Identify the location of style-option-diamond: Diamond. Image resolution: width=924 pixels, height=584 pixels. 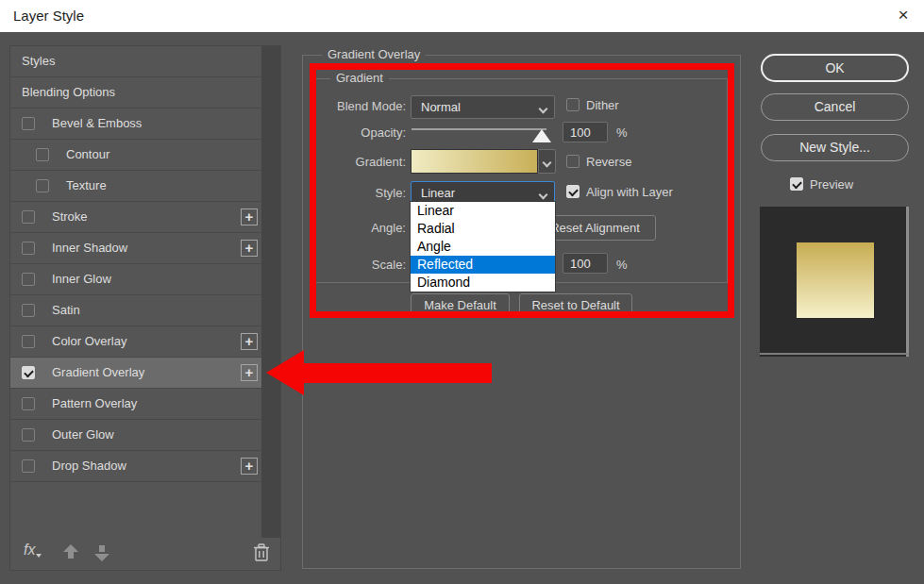
(483, 283).